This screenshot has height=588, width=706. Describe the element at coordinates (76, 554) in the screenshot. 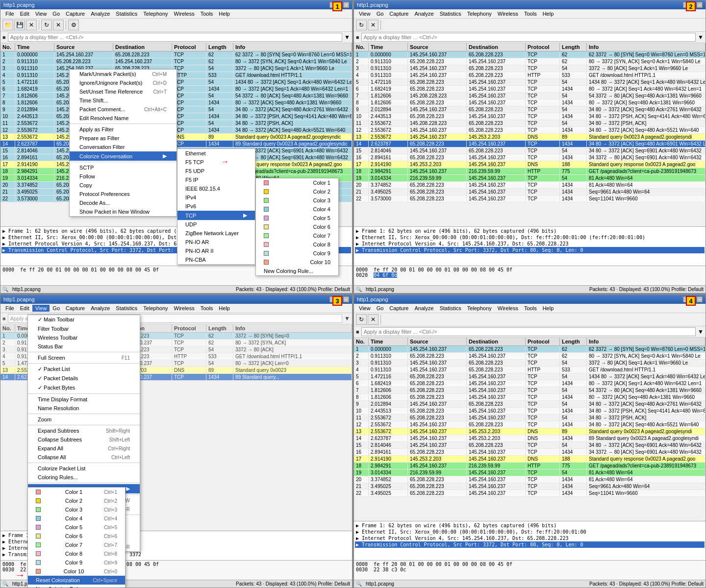

I see `cc-color-8: Color 8Ctrl+8` at that location.